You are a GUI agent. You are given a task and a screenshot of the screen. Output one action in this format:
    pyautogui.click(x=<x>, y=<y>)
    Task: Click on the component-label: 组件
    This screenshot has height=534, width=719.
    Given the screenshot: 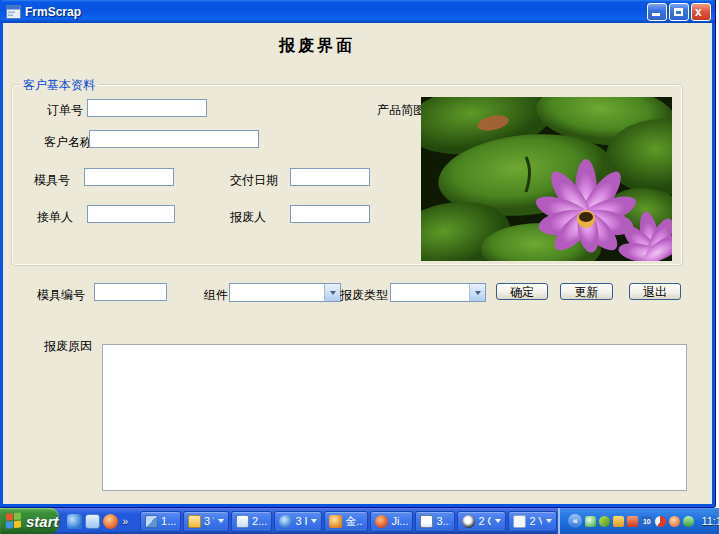 What is the action you would take?
    pyautogui.click(x=216, y=296)
    